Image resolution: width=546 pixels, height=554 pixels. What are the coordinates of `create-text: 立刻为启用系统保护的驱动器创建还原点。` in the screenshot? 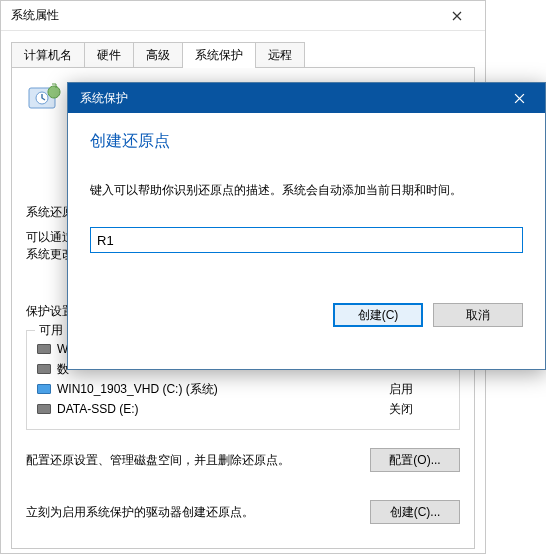 It's located at (192, 512).